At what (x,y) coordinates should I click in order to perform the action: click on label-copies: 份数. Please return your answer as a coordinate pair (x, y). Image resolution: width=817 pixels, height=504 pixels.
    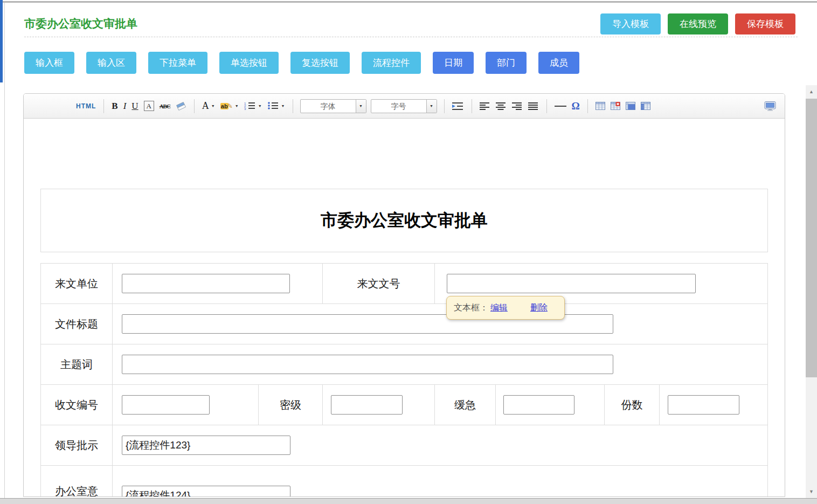
    Looking at the image, I should click on (632, 405).